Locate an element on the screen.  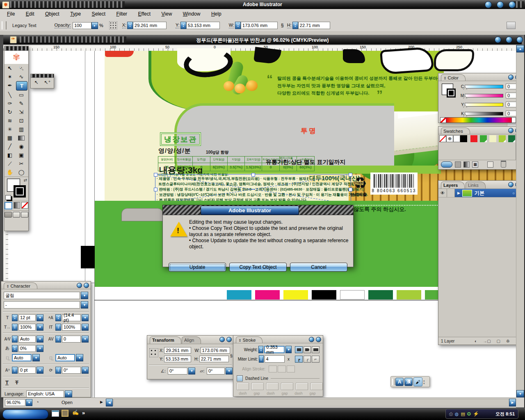
miter-limit-spinner: ▲▼ is located at coordinates (261, 359).